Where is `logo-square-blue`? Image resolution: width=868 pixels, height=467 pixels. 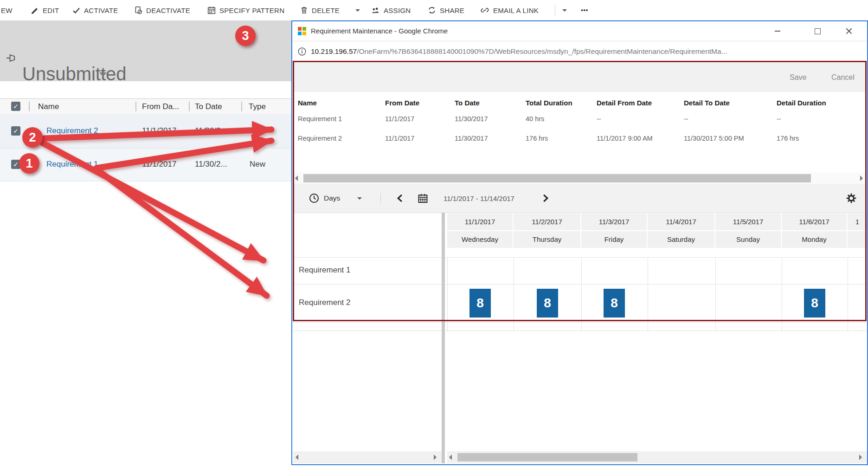 logo-square-blue is located at coordinates (300, 33).